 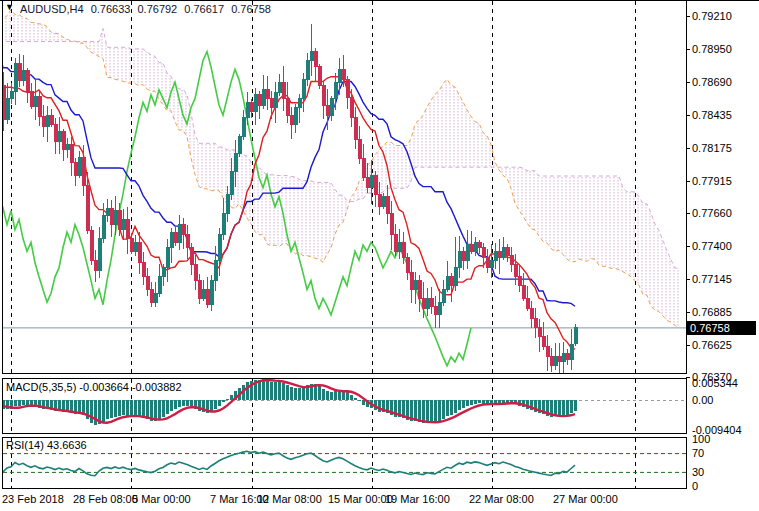 What do you see at coordinates (502, 499) in the screenshot?
I see `time-axis-label: 22 Mar 08:00` at bounding box center [502, 499].